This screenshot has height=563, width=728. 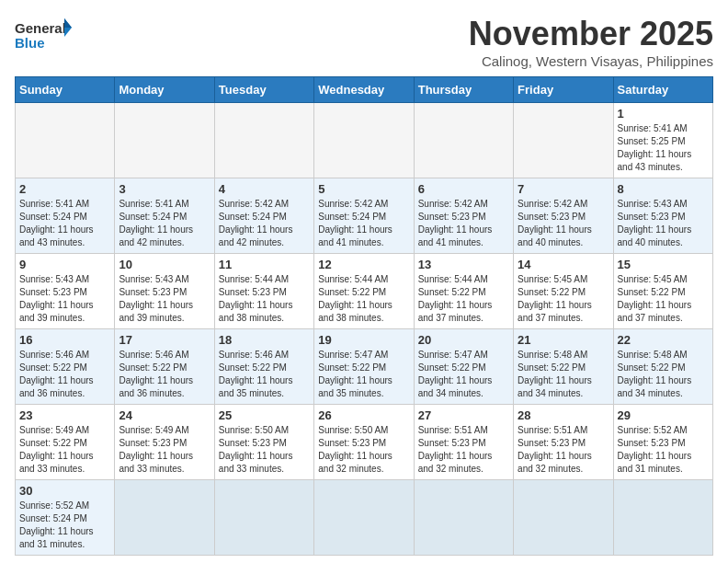 What do you see at coordinates (64, 265) in the screenshot?
I see `day-number: 9` at bounding box center [64, 265].